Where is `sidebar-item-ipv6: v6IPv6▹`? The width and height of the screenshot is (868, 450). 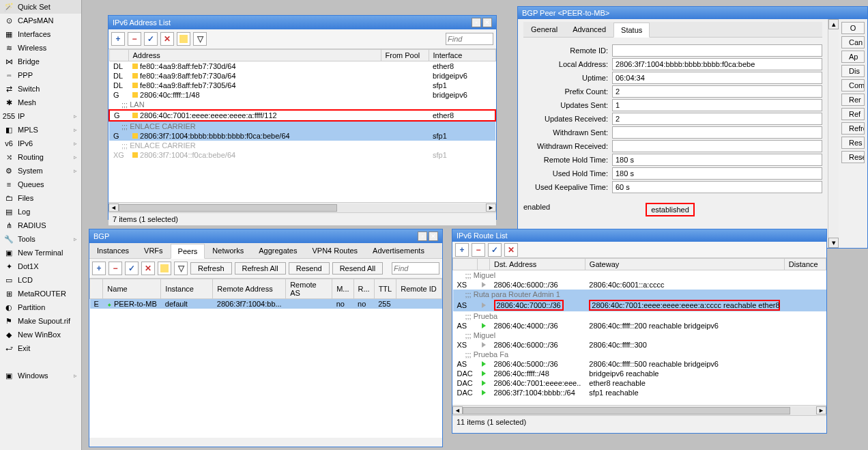
sidebar-item-ipv6: v6IPv6▹ is located at coordinates (41, 143).